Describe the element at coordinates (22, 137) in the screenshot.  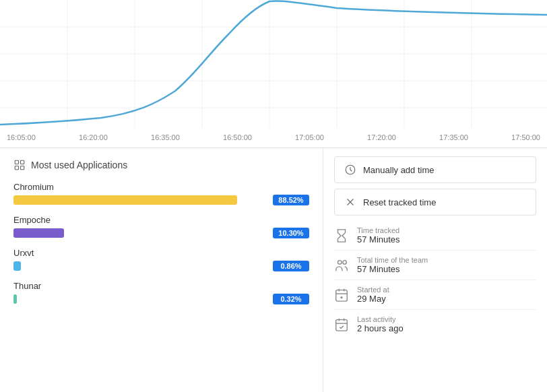
I see `time-label-0: 16:05:00` at that location.